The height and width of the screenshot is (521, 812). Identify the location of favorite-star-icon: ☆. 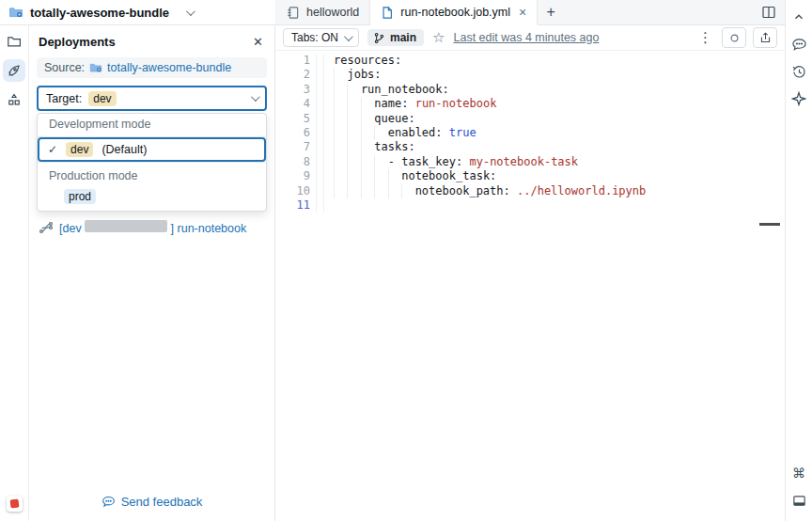
(438, 38).